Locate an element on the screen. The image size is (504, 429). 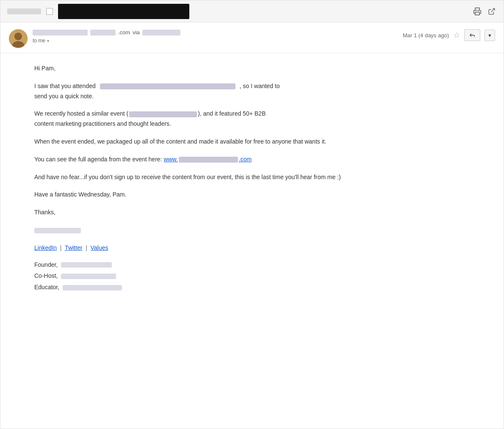
sender-row: .com via is located at coordinates (107, 32).